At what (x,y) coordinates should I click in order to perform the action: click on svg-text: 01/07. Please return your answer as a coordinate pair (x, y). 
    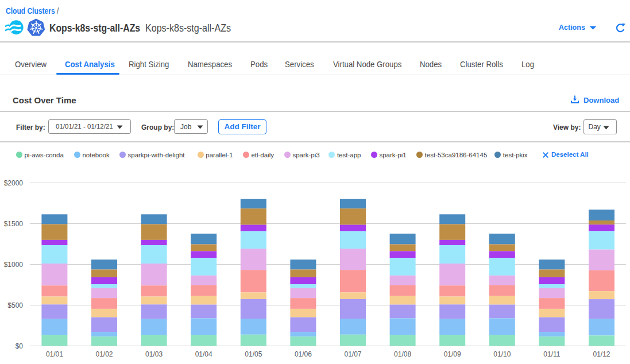
    Looking at the image, I should click on (353, 354).